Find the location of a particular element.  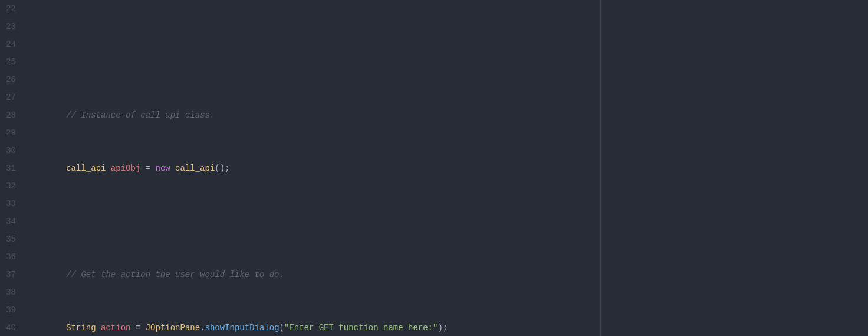

line-number: 27 is located at coordinates (8, 97).